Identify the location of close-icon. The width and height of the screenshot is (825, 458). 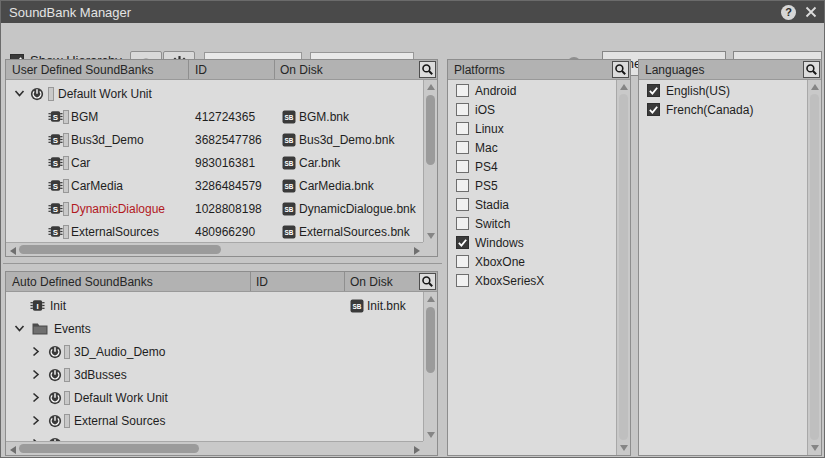
(811, 12).